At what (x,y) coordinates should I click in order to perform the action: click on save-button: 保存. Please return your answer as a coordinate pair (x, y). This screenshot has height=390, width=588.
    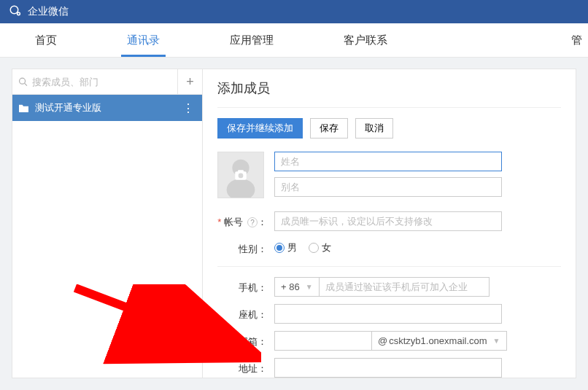
    Looking at the image, I should click on (329, 128).